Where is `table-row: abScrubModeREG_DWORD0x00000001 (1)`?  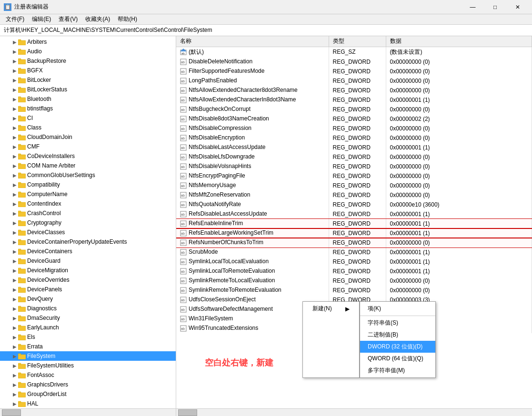 table-row: abScrubModeREG_DWORD0x00000001 (1) is located at coordinates (354, 252).